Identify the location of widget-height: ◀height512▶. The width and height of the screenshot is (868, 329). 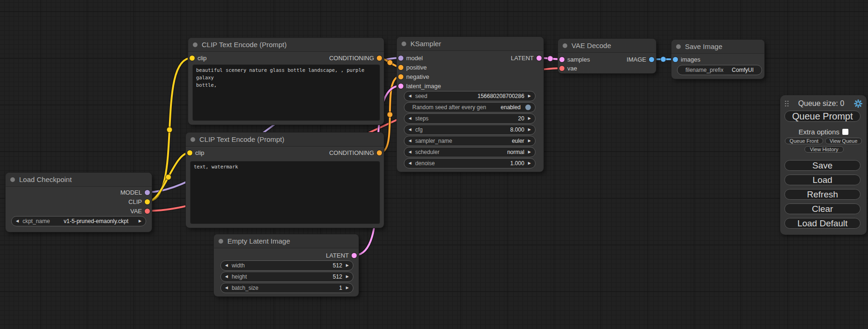
(287, 277).